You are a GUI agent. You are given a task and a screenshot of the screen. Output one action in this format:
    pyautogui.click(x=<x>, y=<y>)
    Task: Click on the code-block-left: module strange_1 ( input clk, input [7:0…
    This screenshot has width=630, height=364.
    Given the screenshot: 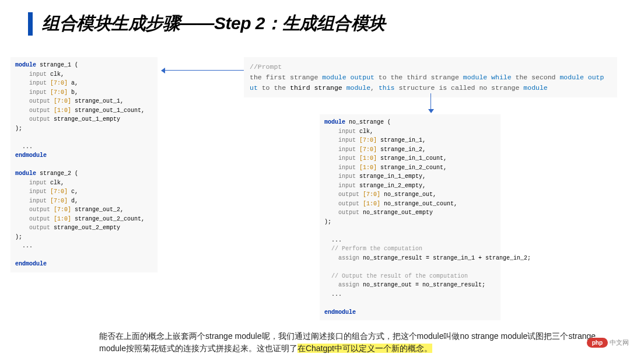 What is the action you would take?
    pyautogui.click(x=84, y=164)
    